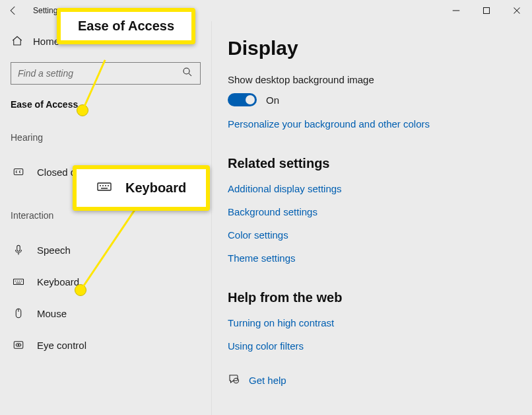  Describe the element at coordinates (372, 164) in the screenshot. I see `related-heading: Related settings` at that location.